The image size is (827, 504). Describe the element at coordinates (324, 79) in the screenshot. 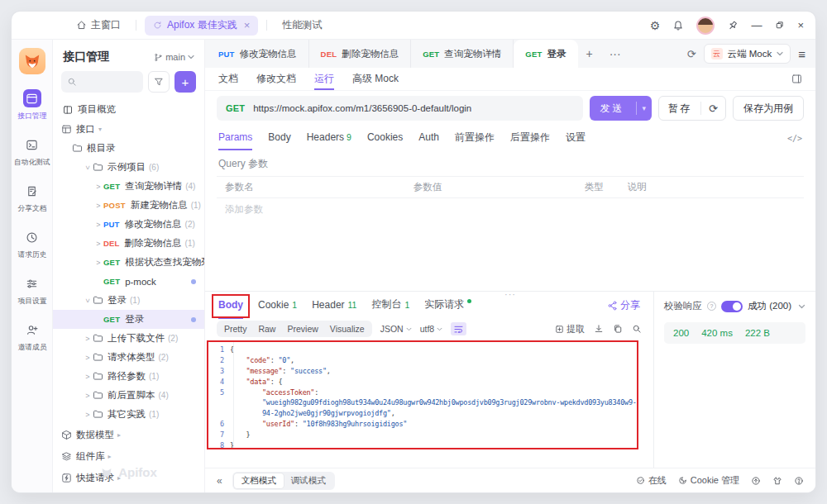

I see `tab-运行: 运行` at that location.